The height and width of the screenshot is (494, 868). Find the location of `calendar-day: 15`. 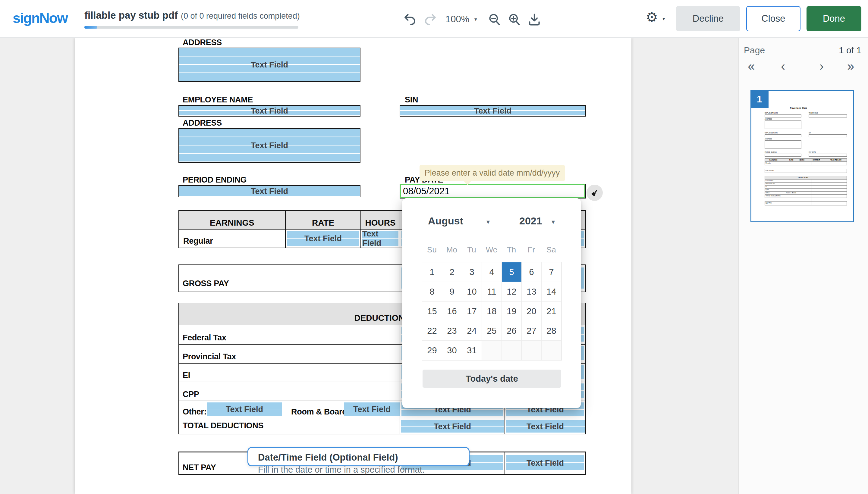

calendar-day: 15 is located at coordinates (432, 311).